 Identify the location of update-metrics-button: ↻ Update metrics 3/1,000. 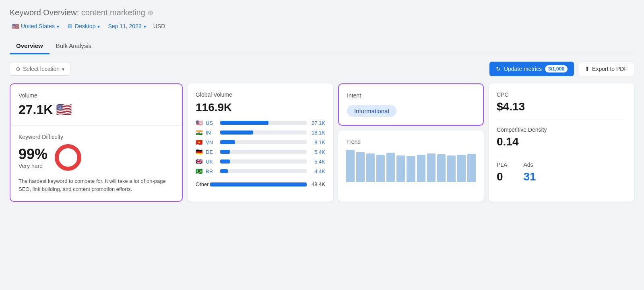
(532, 69).